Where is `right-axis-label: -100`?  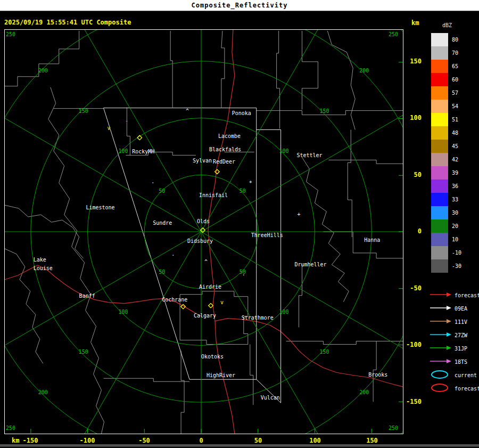
right-axis-label: -100 is located at coordinates (412, 345).